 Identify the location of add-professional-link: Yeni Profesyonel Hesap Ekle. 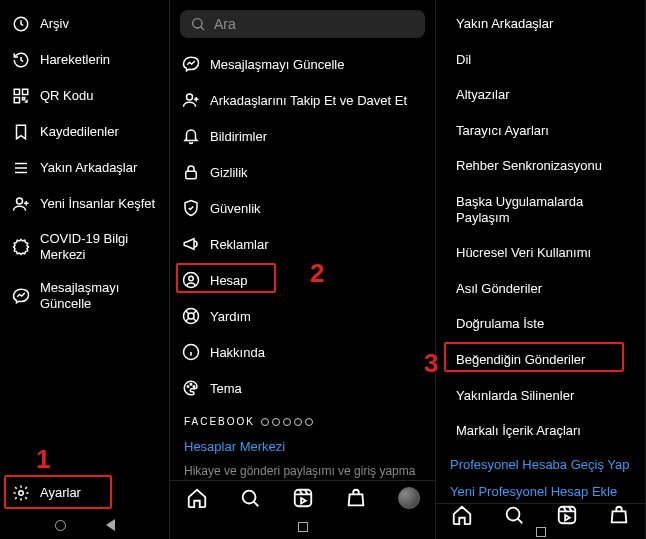
(540, 490).